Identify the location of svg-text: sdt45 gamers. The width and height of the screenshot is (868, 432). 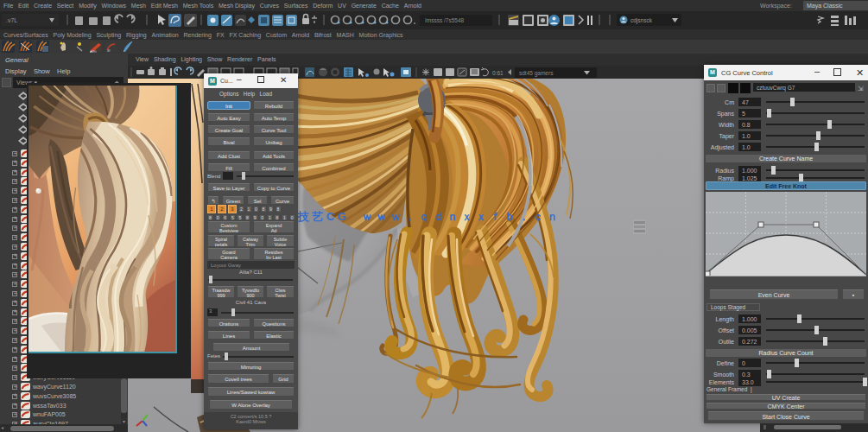
(536, 73).